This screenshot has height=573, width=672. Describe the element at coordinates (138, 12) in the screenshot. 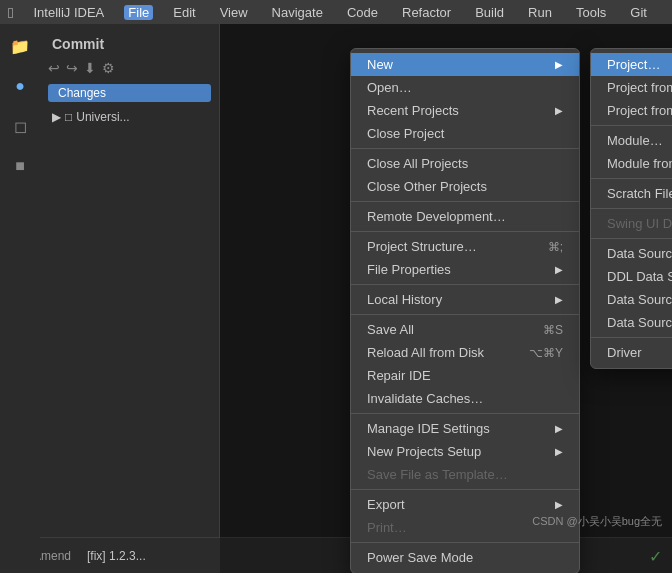

I see `menu-file: File` at that location.